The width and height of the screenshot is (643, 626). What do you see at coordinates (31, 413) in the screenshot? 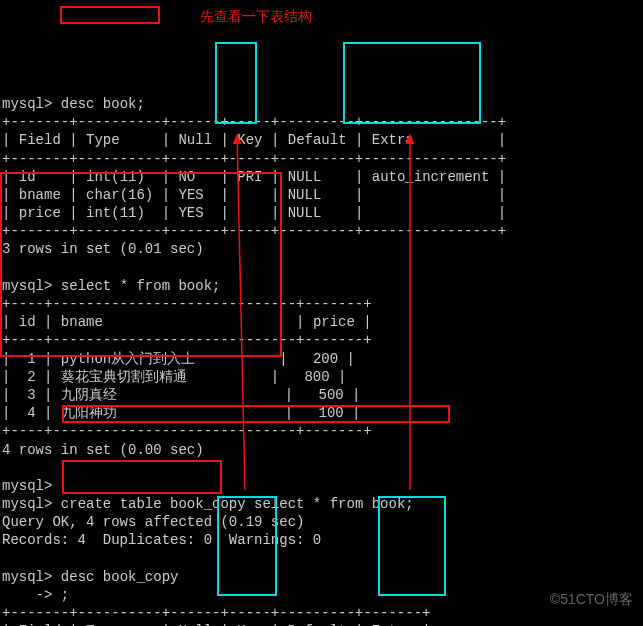
I see `cell: 4` at bounding box center [31, 413].